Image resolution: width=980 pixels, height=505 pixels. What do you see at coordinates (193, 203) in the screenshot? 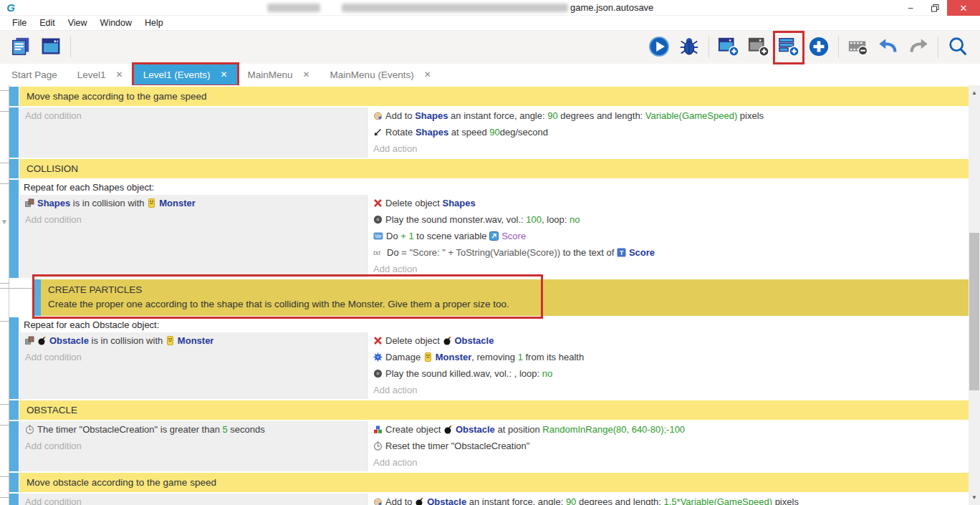
I see `condition-row: Shapes is in collision with Monster` at bounding box center [193, 203].